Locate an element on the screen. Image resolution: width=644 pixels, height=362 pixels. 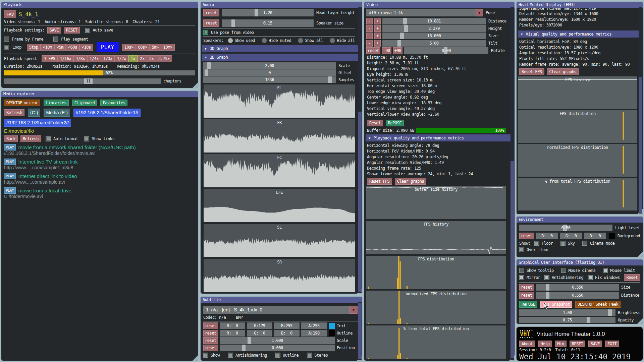
speed-button: 1/2x is located at coordinates (121, 59).